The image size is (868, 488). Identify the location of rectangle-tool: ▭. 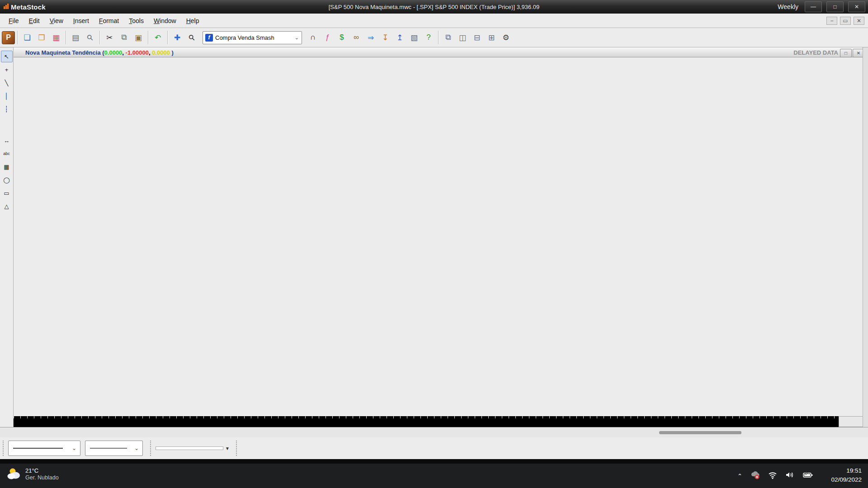
(7, 193).